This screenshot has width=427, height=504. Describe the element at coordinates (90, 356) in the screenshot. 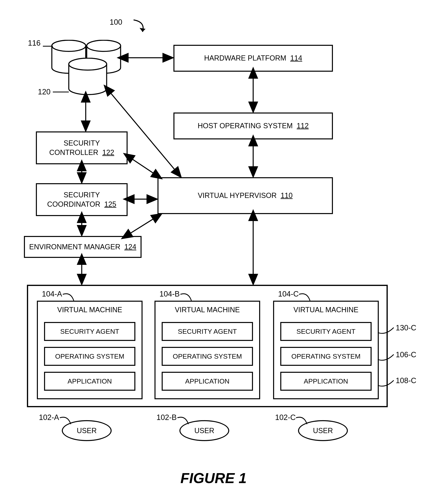

I see `vm-a-operating-system: OPERATING SYSTEM` at that location.